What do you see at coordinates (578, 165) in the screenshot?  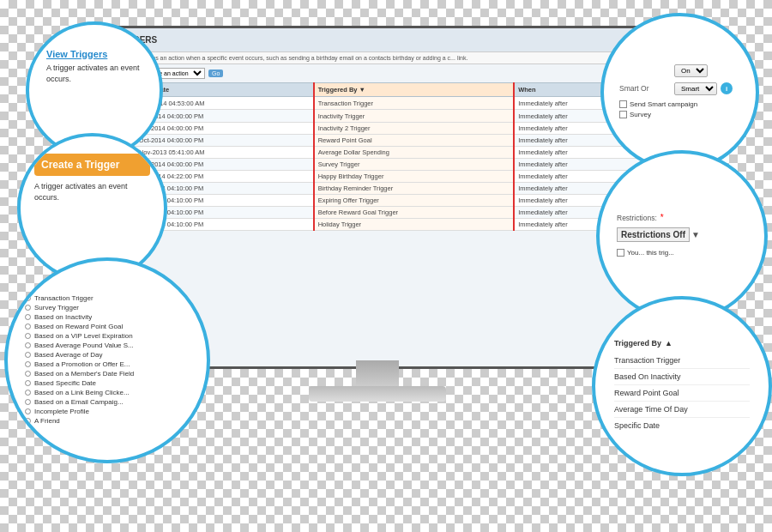 I see `row-when: Immediately after` at bounding box center [578, 165].